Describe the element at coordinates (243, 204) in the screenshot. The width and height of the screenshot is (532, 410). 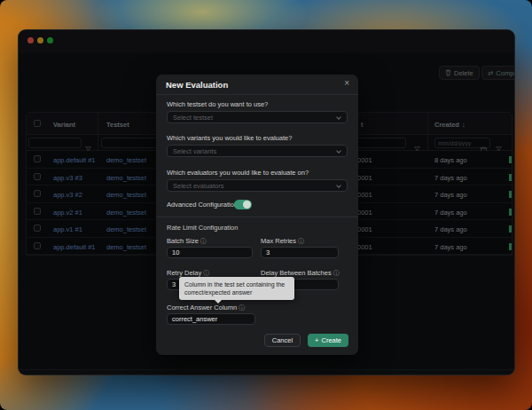
I see `advanced-configuration-toggle` at that location.